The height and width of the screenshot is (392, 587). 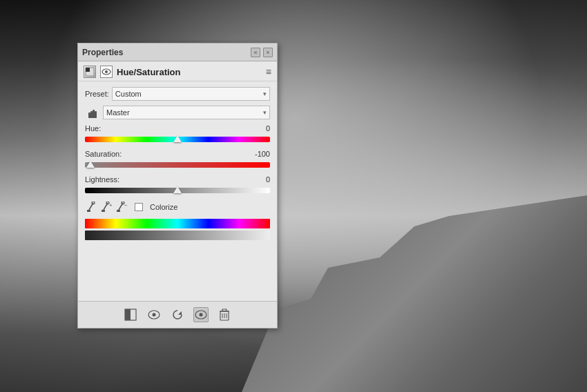 What do you see at coordinates (268, 52) in the screenshot?
I see `close-button: ×` at bounding box center [268, 52].